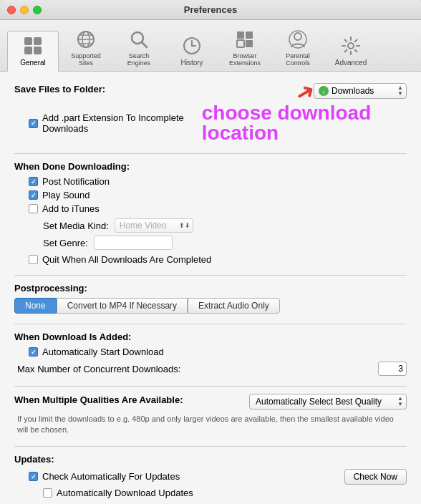  What do you see at coordinates (400, 91) in the screenshot?
I see `select-arrows: ▲▼` at bounding box center [400, 91].